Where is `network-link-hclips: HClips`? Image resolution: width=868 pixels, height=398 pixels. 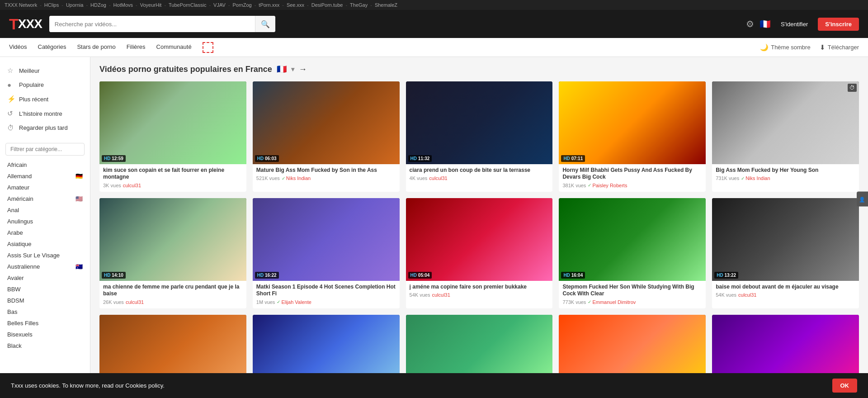 network-link-hclips: HClips is located at coordinates (52, 5).